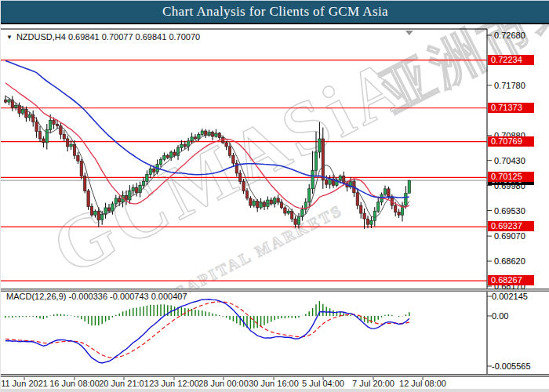 This screenshot has height=392, width=549. What do you see at coordinates (274, 13) in the screenshot?
I see `title-bar: Chart Analysis for Clients of GCM Asia` at bounding box center [274, 13].